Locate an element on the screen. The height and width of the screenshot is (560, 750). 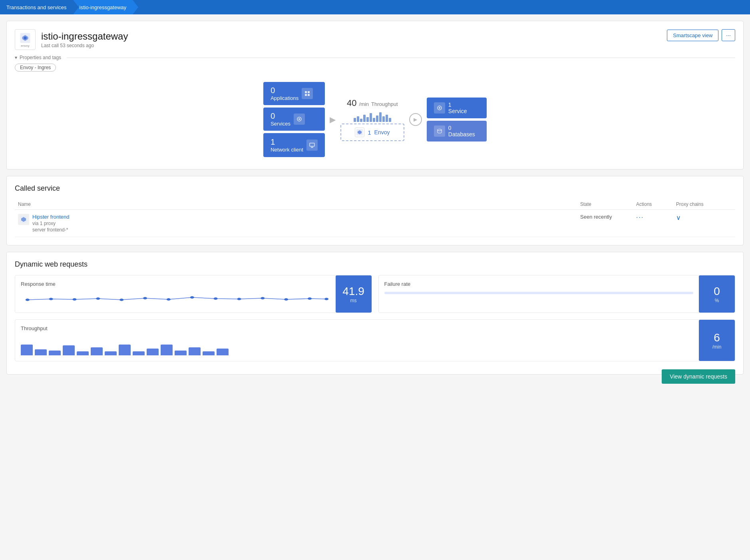
envoy-small-icon is located at coordinates (360, 132).